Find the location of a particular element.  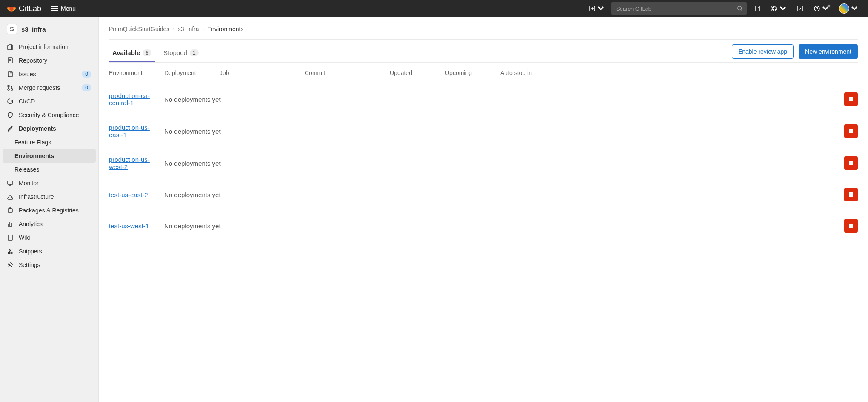

environments-table-header: Environment Deployment Job Commit Update… is located at coordinates (483, 73).